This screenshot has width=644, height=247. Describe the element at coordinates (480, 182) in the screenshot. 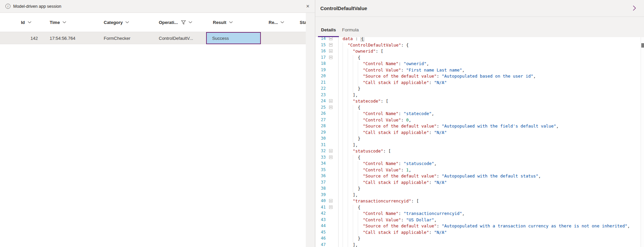

I see `code-line-37: 37"Call stack if applicable": "N/A"` at that location.